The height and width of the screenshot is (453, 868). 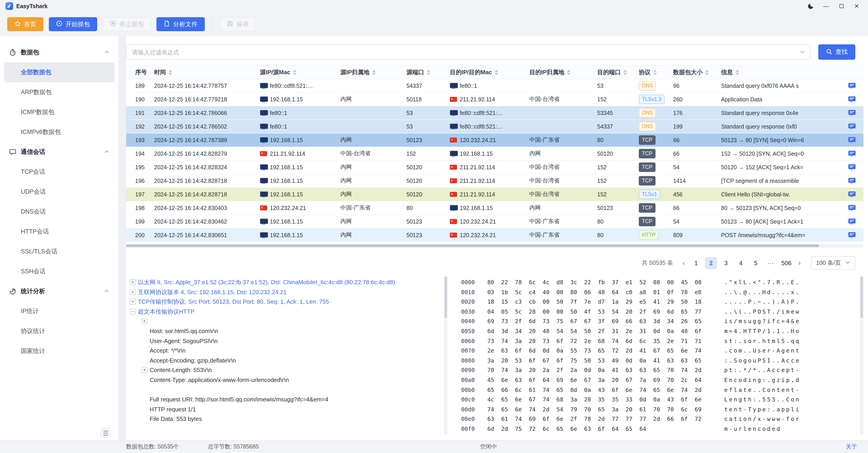 I want to click on column-header-1: 时间, so click(x=204, y=72).